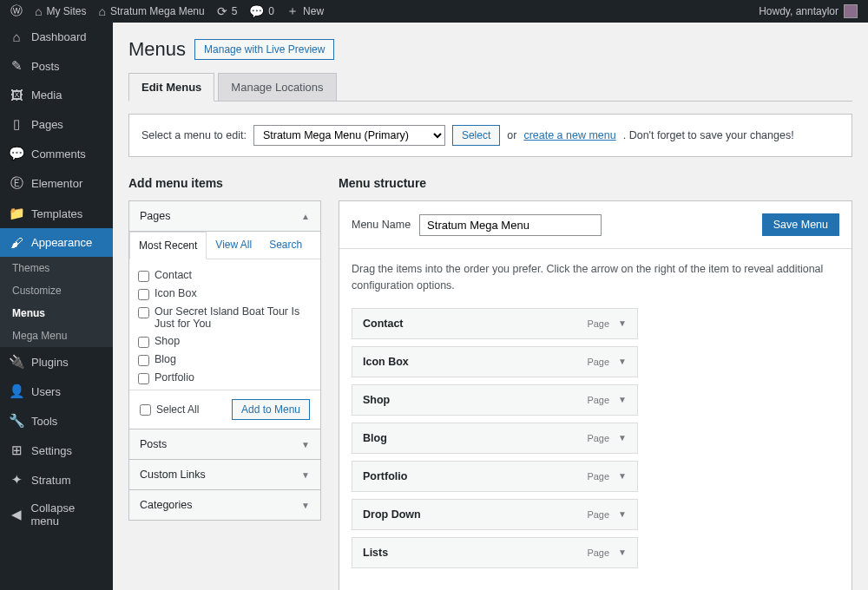 The width and height of the screenshot is (868, 590). What do you see at coordinates (16, 184) in the screenshot?
I see `elementor-icon: Ⓔ` at bounding box center [16, 184].